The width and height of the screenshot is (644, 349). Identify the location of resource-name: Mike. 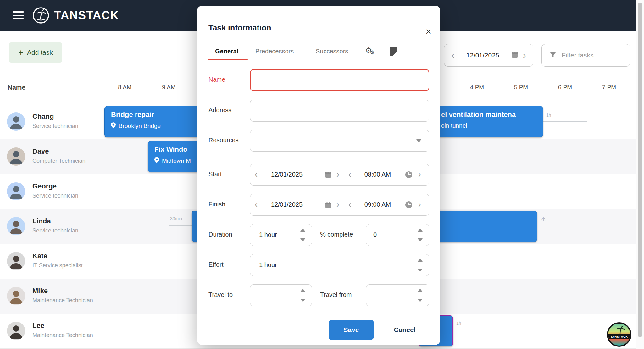
(40, 291).